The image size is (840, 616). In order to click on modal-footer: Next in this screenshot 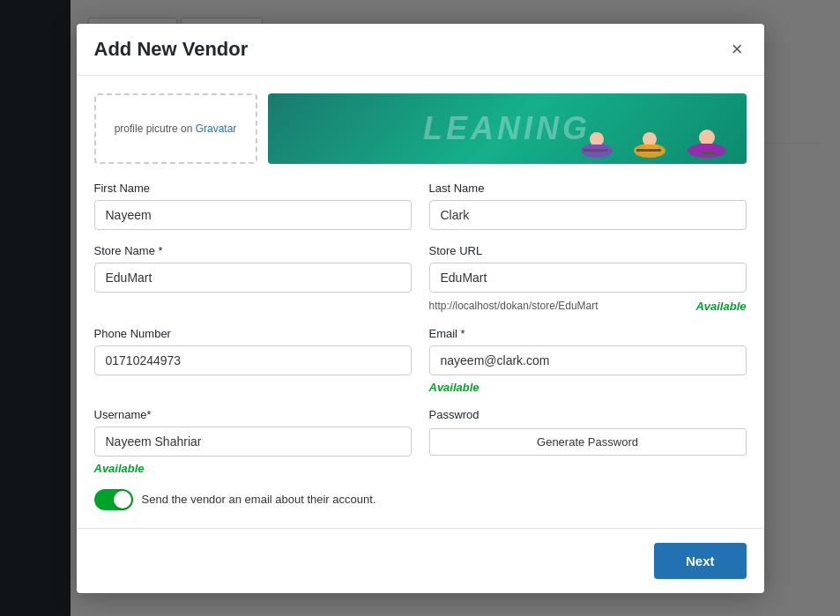, I will do `click(420, 560)`.